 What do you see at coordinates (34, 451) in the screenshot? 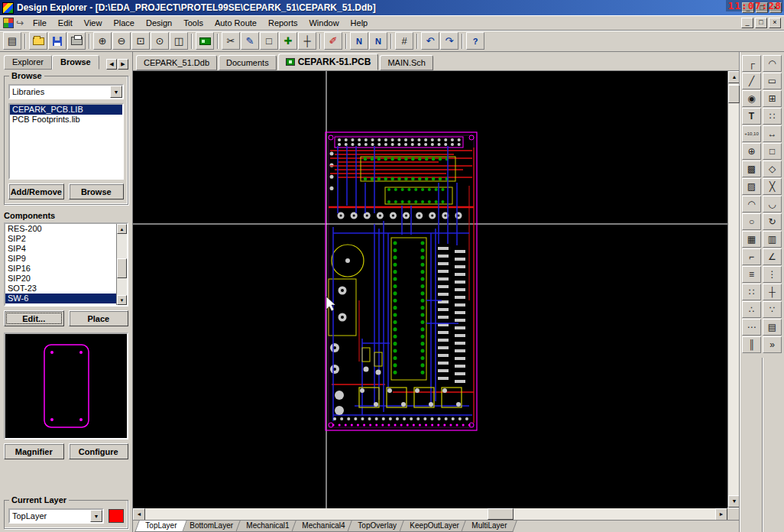
I see `magnifier-button: Magnifier` at bounding box center [34, 451].